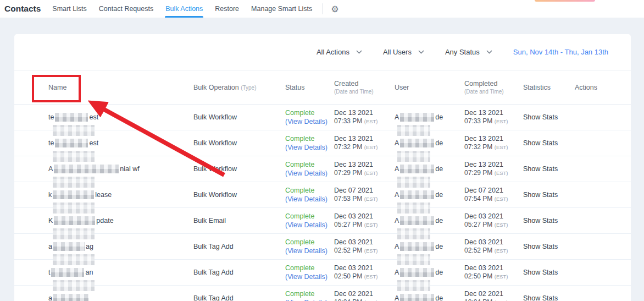  Describe the element at coordinates (364, 195) in the screenshot. I see `created-cell: Dec 07 2021 07:53 PM (EST)` at that location.